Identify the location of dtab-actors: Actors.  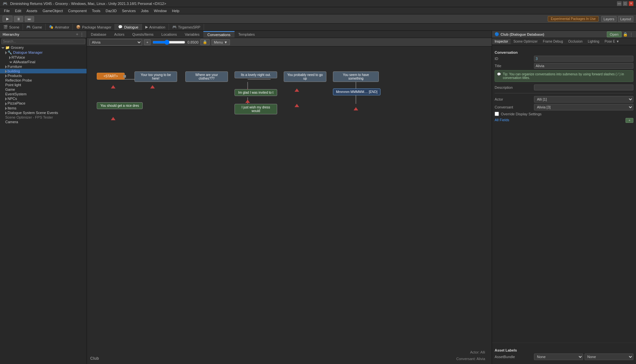
(119, 34).